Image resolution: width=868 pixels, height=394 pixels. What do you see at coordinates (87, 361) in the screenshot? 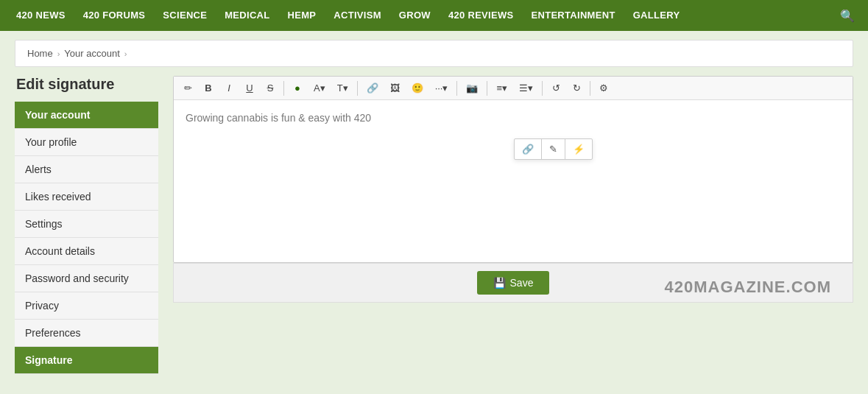
I see `sidebar-item-signature: Signature` at bounding box center [87, 361].